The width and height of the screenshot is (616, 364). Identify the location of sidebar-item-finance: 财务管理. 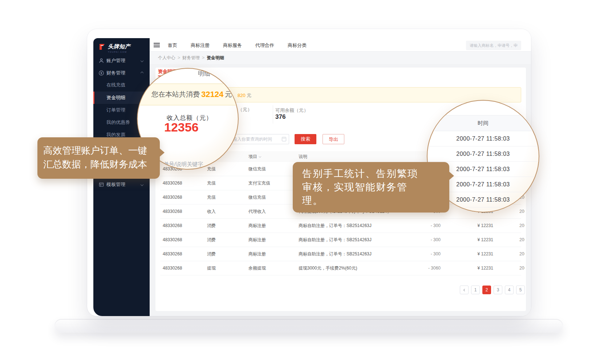
(121, 73).